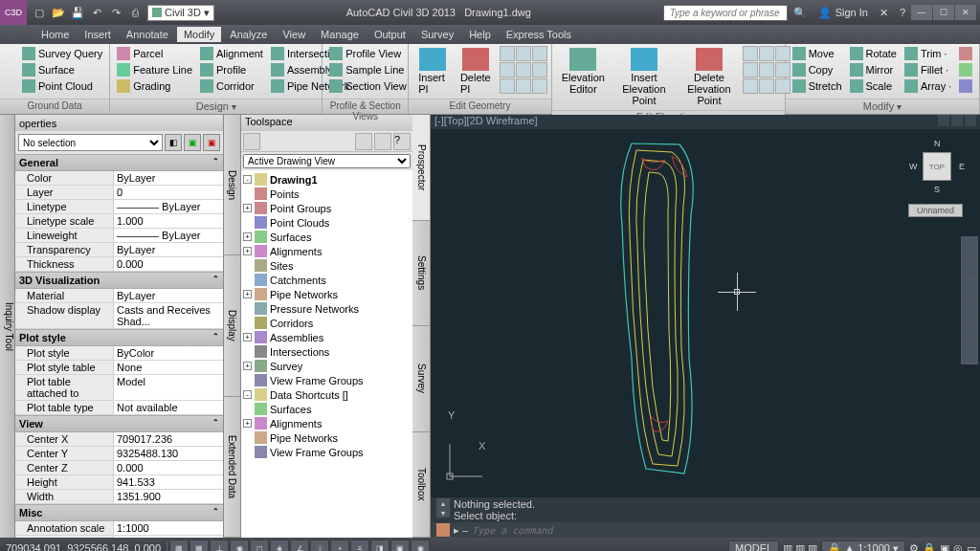 Image resolution: width=980 pixels, height=551 pixels. What do you see at coordinates (294, 34) in the screenshot?
I see `tab-view: View` at bounding box center [294, 34].